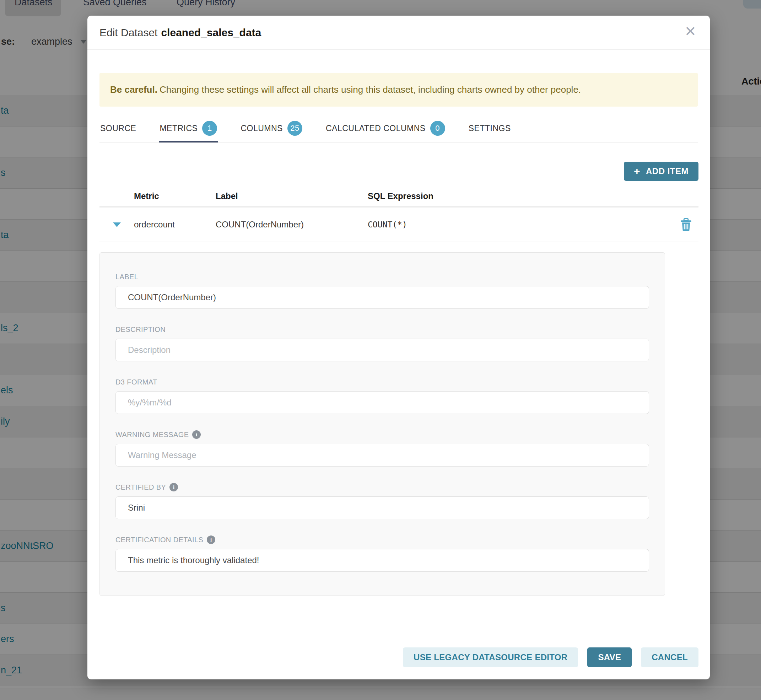  What do you see at coordinates (383, 508) in the screenshot?
I see `certified-by-input` at bounding box center [383, 508].